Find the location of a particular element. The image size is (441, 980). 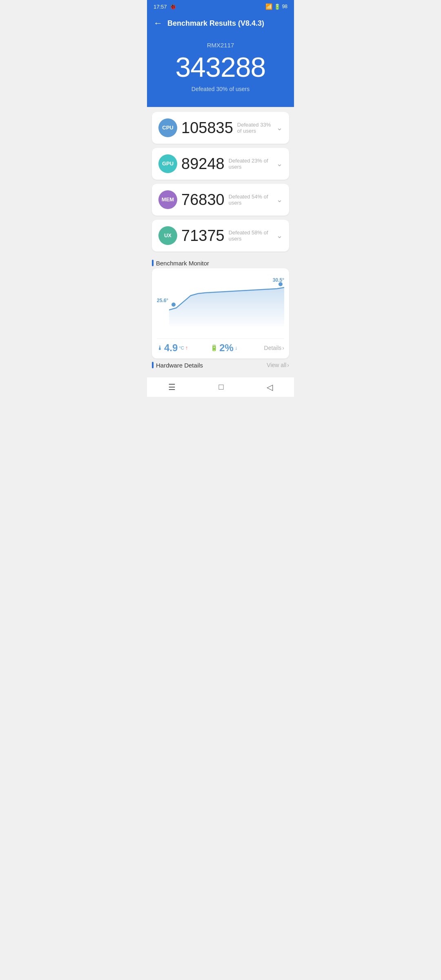

gpu-score: 89248 is located at coordinates (203, 164).